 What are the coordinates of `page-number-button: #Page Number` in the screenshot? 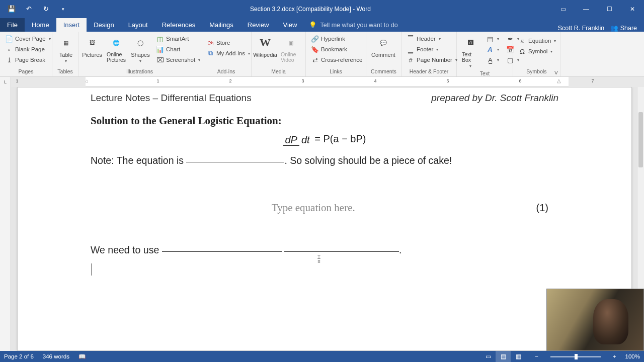 It's located at (432, 60).